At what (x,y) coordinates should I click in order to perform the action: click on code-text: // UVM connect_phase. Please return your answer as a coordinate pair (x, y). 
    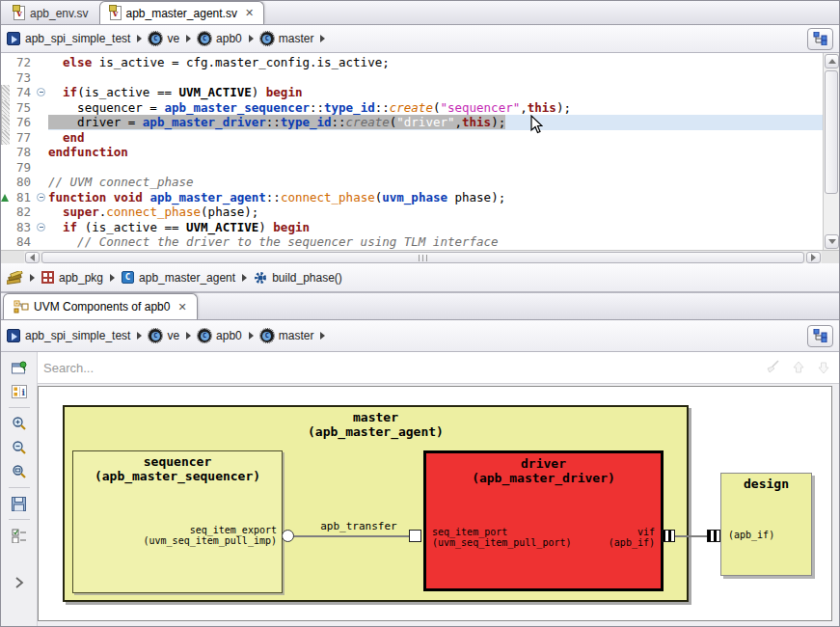
    Looking at the image, I should click on (436, 182).